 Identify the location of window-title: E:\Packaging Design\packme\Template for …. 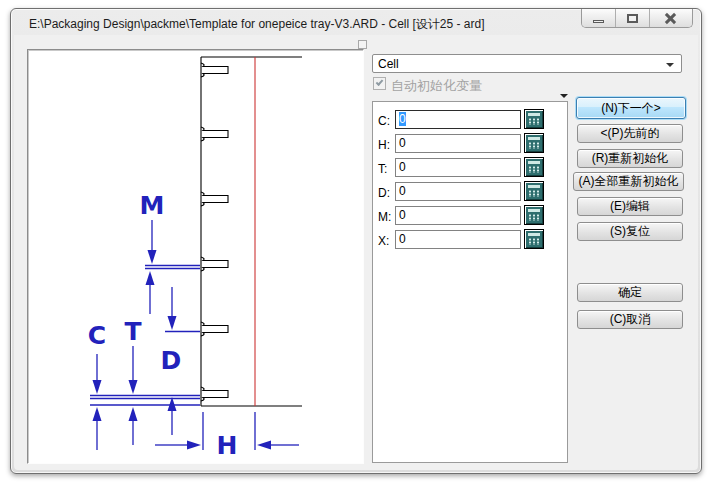
(257, 24).